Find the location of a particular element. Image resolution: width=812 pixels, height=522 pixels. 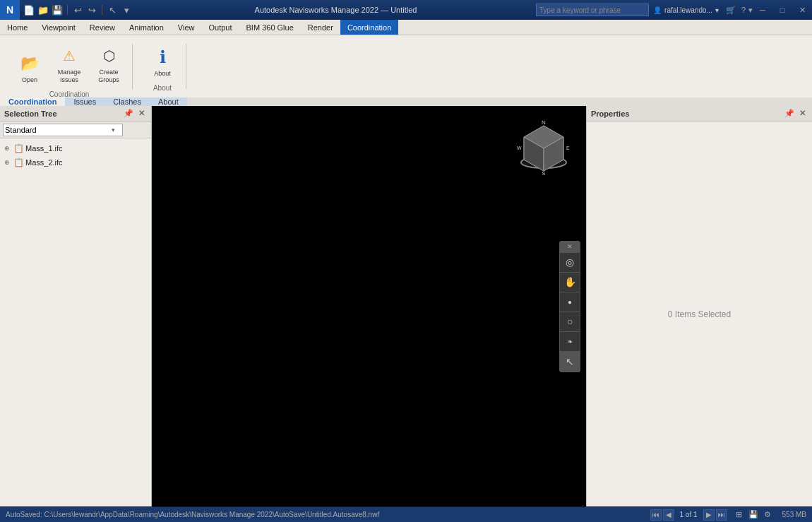

tree-item-mass2: ⊕ 📋 Mass_2.ifc is located at coordinates (76, 162).